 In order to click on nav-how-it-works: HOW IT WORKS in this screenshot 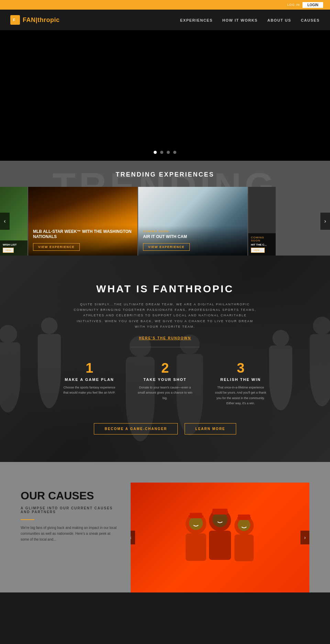, I will do `click(240, 20)`.